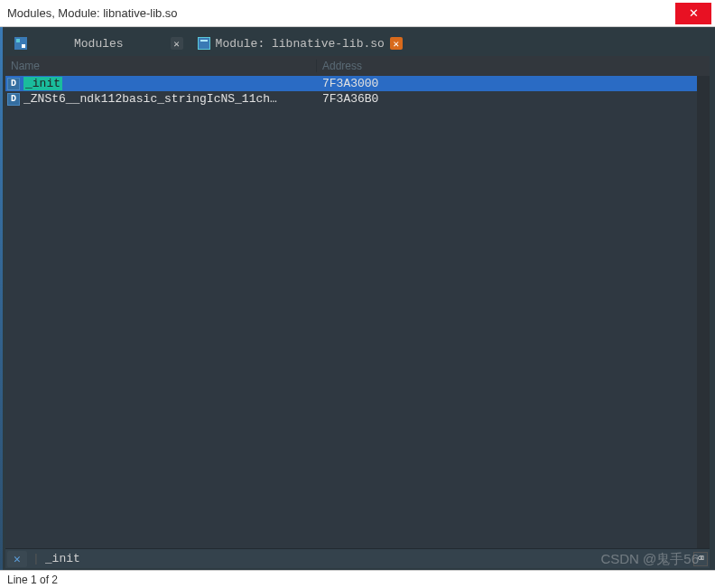 This screenshot has width=715, height=588. I want to click on status-line-info: Line 1 of 2, so click(32, 580).